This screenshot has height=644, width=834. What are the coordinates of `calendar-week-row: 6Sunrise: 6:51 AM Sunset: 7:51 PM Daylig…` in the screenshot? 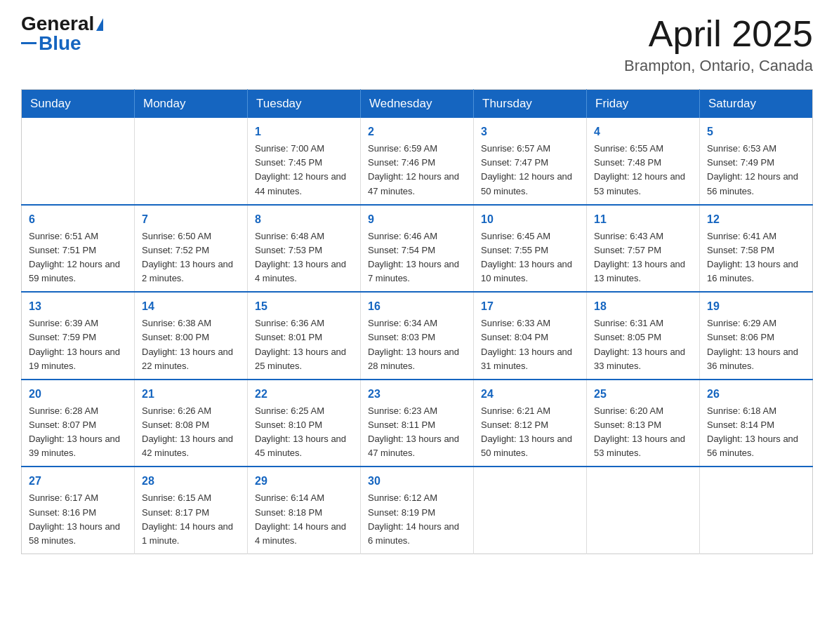 It's located at (417, 248).